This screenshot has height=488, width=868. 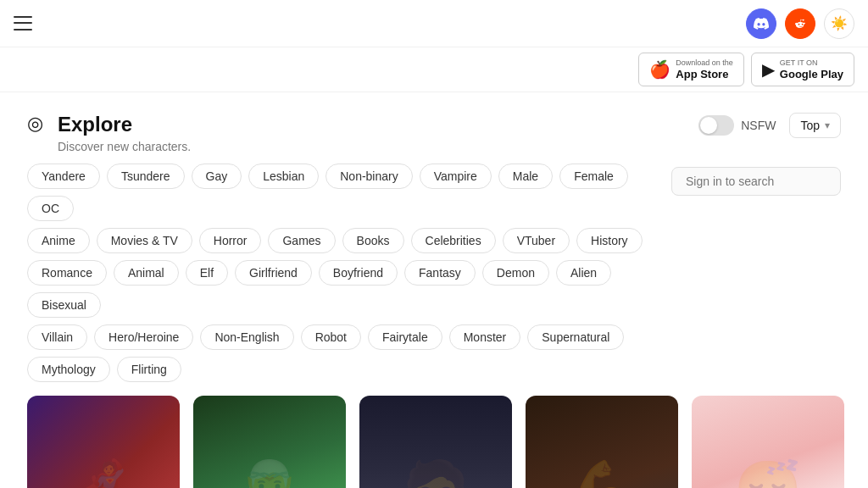 What do you see at coordinates (373, 241) in the screenshot?
I see `tag-chip: Books` at bounding box center [373, 241].